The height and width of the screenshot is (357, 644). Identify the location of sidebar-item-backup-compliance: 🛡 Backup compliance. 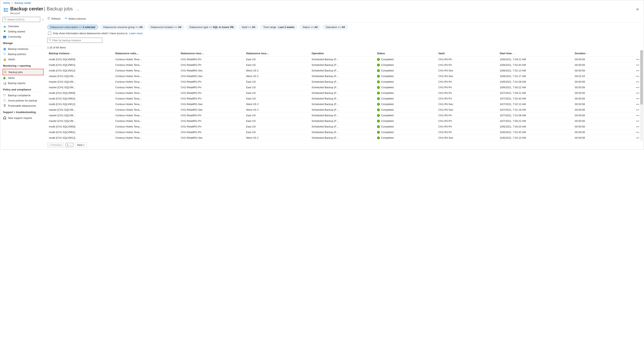
(24, 95).